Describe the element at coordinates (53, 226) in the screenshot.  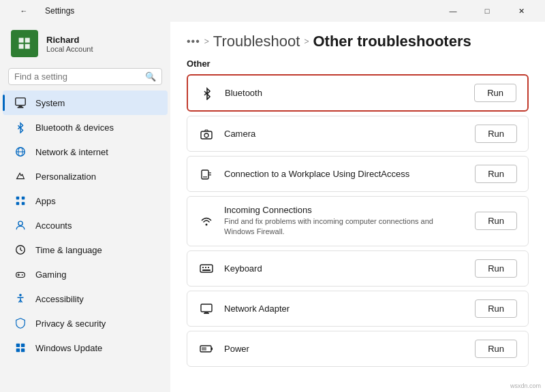
I see `sidebar-item-label-accounts: Accounts` at that location.